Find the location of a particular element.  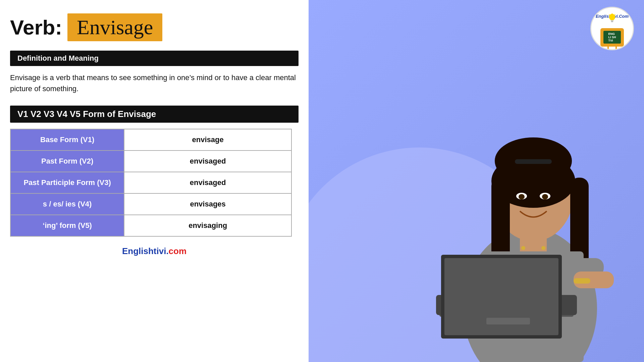

verb-title-section: Verb: Envisage is located at coordinates (154, 27).